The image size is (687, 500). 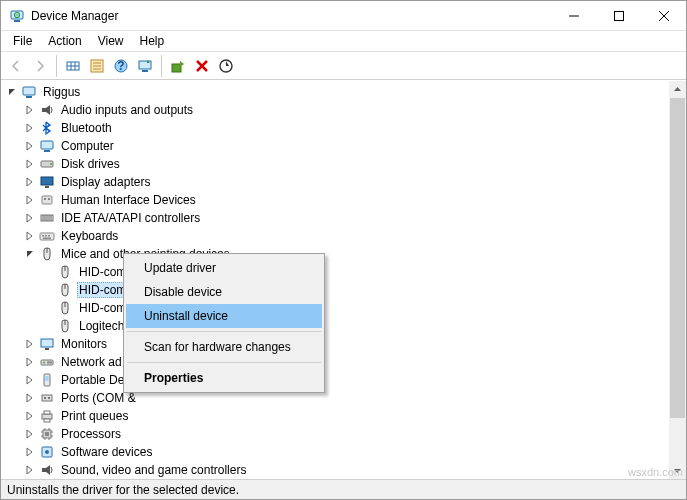 I want to click on maximize-button, so click(x=618, y=16).